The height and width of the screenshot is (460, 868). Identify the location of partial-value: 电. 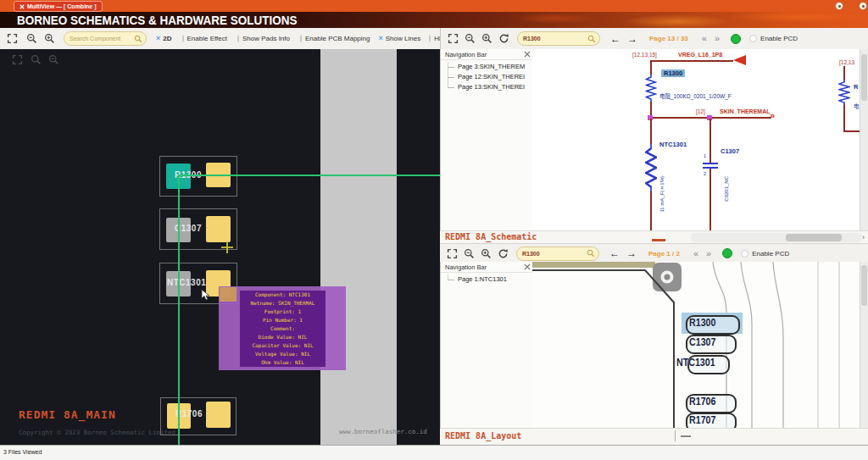
(856, 106).